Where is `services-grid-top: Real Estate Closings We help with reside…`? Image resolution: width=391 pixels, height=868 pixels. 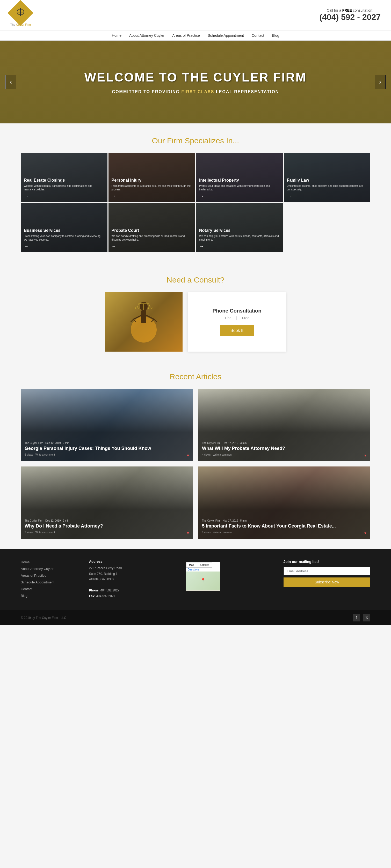
services-grid-top: Real Estate Closings We help with reside… is located at coordinates (196, 178).